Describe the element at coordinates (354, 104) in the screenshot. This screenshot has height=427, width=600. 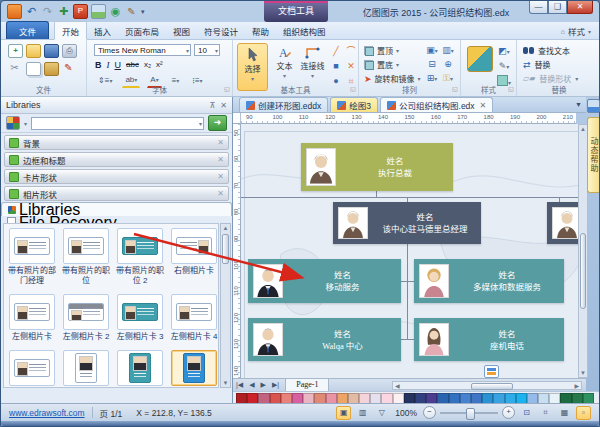
I see `document-tab: 绘图3` at that location.